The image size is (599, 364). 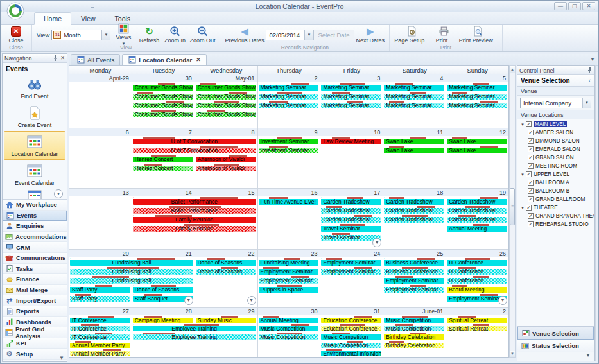 I want to click on calendar-cell: 24Employment SeminarEmployment Seminar, so click(x=352, y=279).